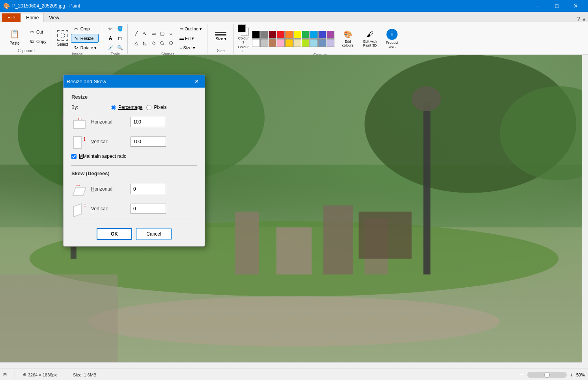 The image size is (588, 380). What do you see at coordinates (148, 122) in the screenshot?
I see `horizontal-input: 100` at bounding box center [148, 122].